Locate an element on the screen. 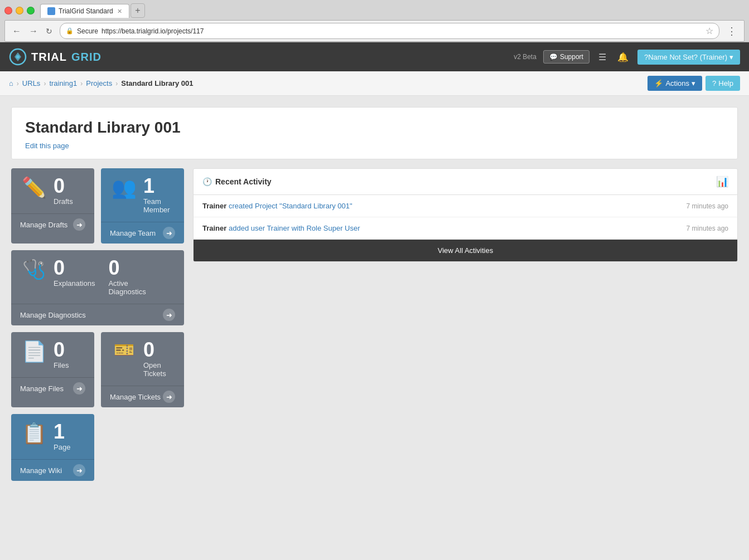 Image resolution: width=749 pixels, height=560 pixels. support-button: 💬 Support is located at coordinates (567, 57).